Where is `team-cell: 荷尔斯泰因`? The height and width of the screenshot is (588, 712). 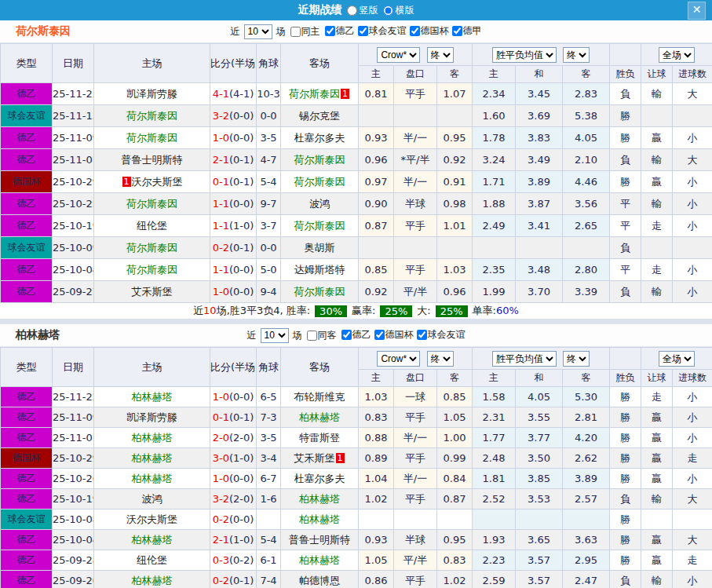
team-cell: 荷尔斯泰因 is located at coordinates (320, 182).